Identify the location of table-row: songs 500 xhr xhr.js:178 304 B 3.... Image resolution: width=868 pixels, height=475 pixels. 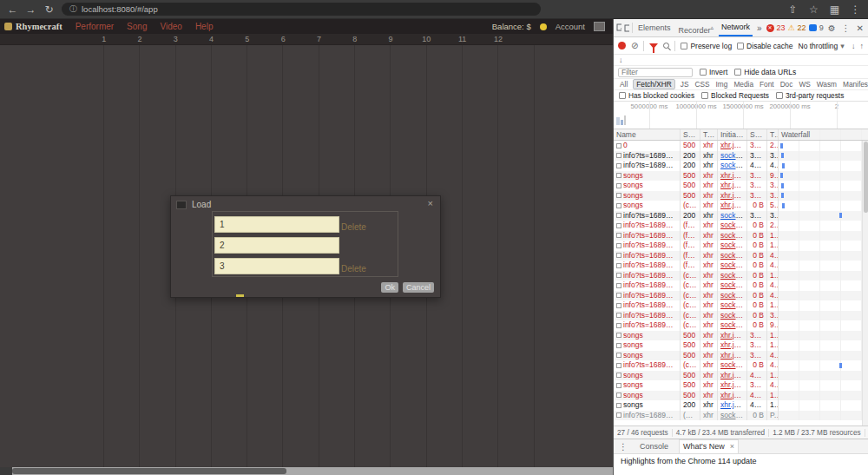
(741, 196).